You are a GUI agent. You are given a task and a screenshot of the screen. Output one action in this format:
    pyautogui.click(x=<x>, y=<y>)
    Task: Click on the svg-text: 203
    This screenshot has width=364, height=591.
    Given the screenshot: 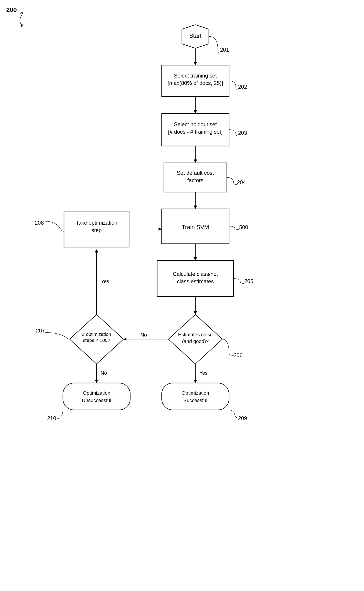 What is the action you would take?
    pyautogui.click(x=243, y=133)
    